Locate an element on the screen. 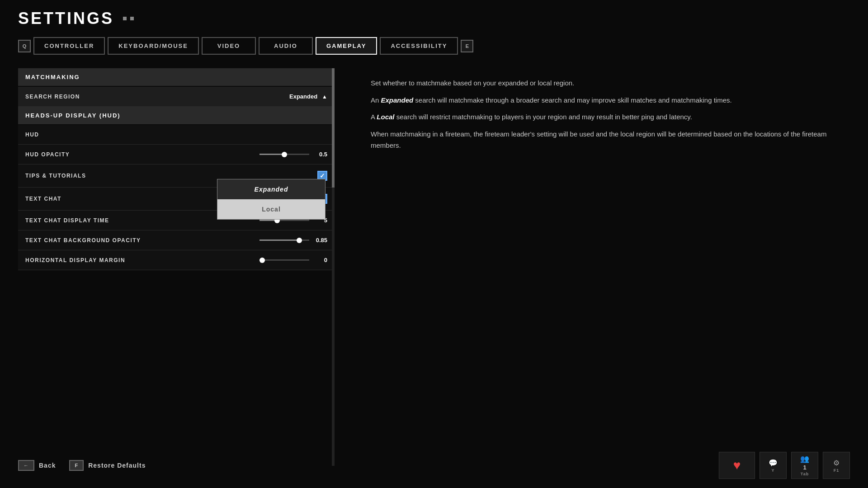  settings-icon: ⚙ is located at coordinates (836, 463).